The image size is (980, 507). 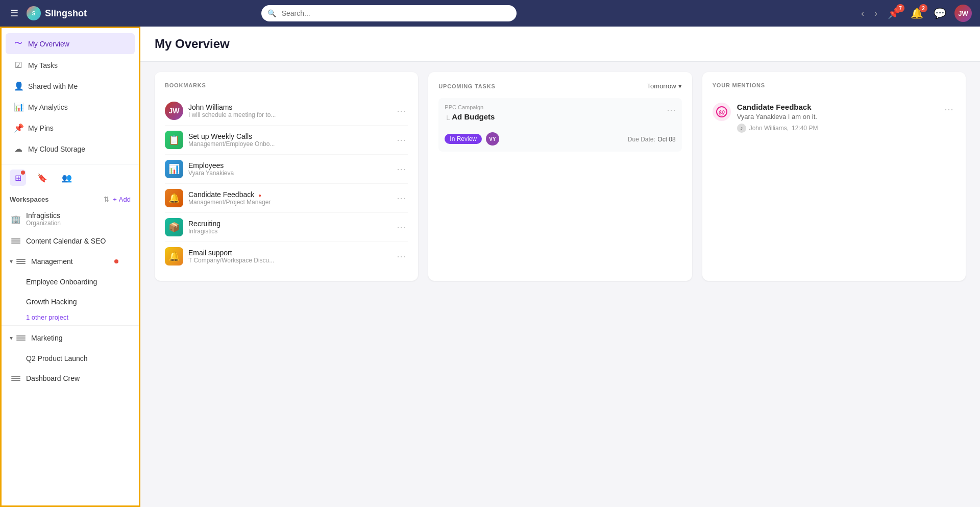 I want to click on marketing-icon, so click(x=21, y=338).